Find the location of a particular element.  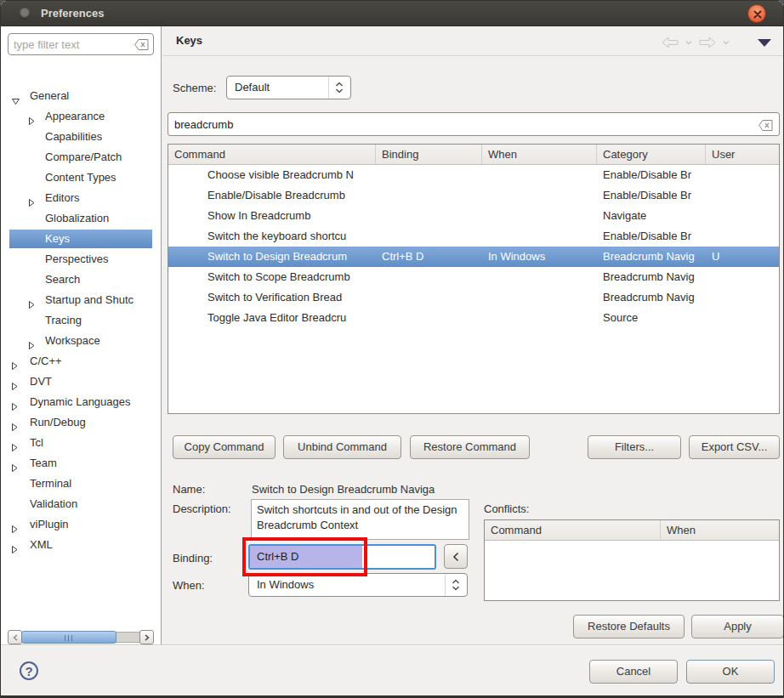

apply-button: Apply is located at coordinates (738, 627).